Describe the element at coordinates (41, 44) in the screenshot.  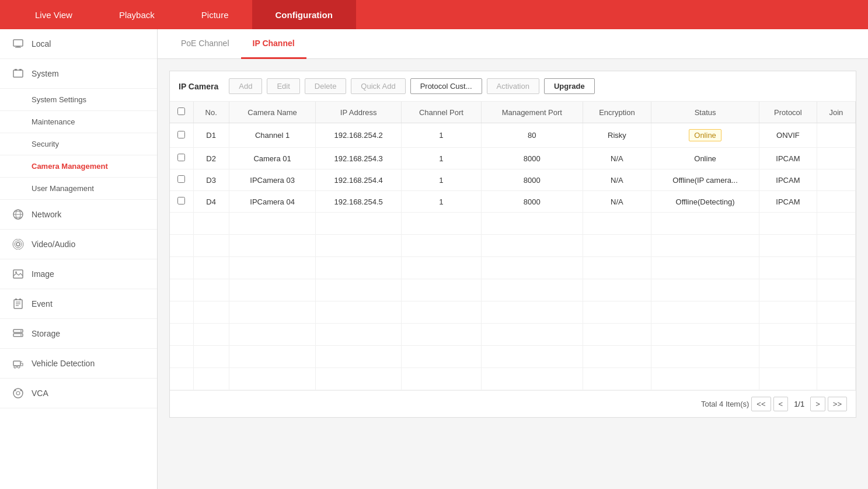
I see `sidebar-label-local: Local` at that location.